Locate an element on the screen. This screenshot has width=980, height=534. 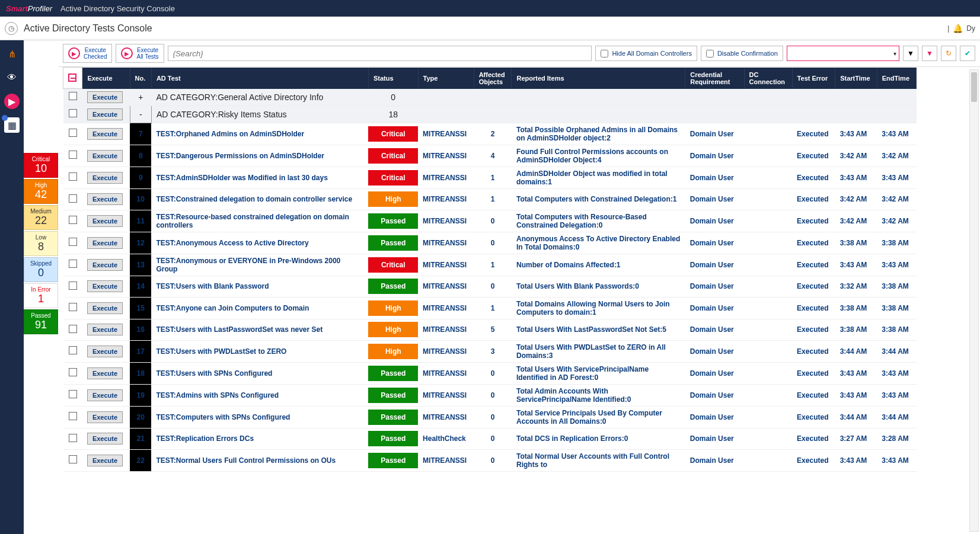
col-header: Credential Requirement is located at coordinates (715, 78).